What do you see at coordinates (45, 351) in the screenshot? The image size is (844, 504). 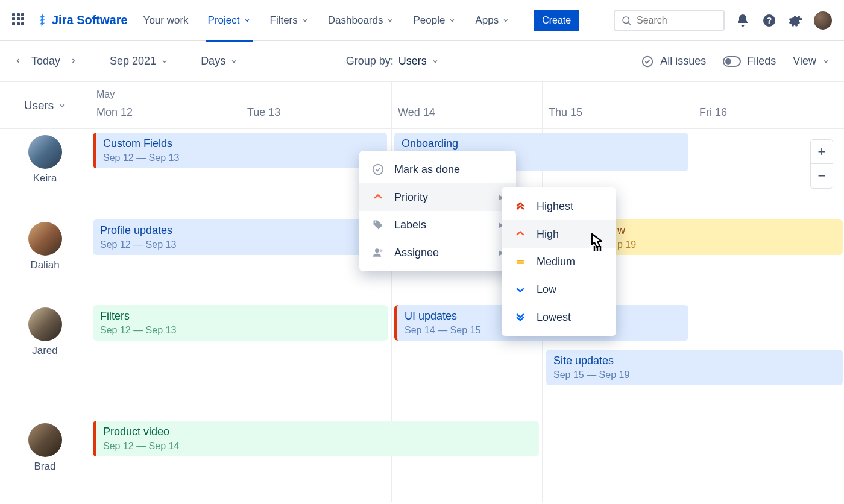 I see `user-name-label: Jared` at bounding box center [45, 351].